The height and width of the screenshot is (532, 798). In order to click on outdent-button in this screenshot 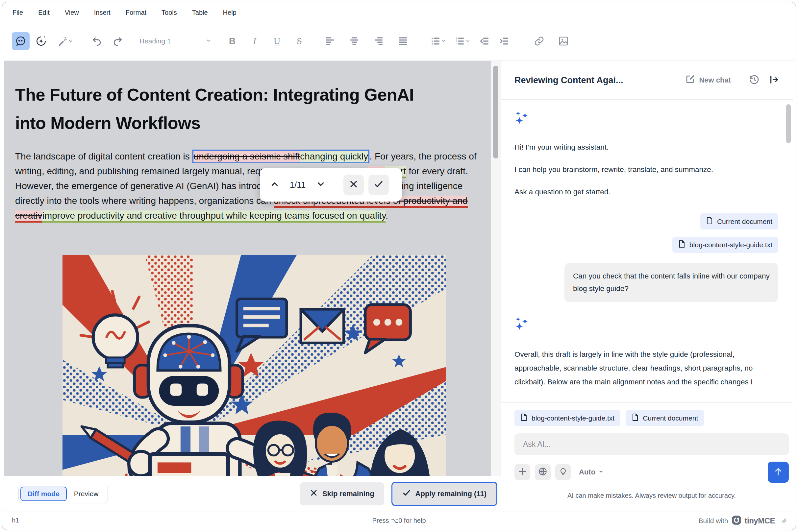, I will do `click(485, 41)`.